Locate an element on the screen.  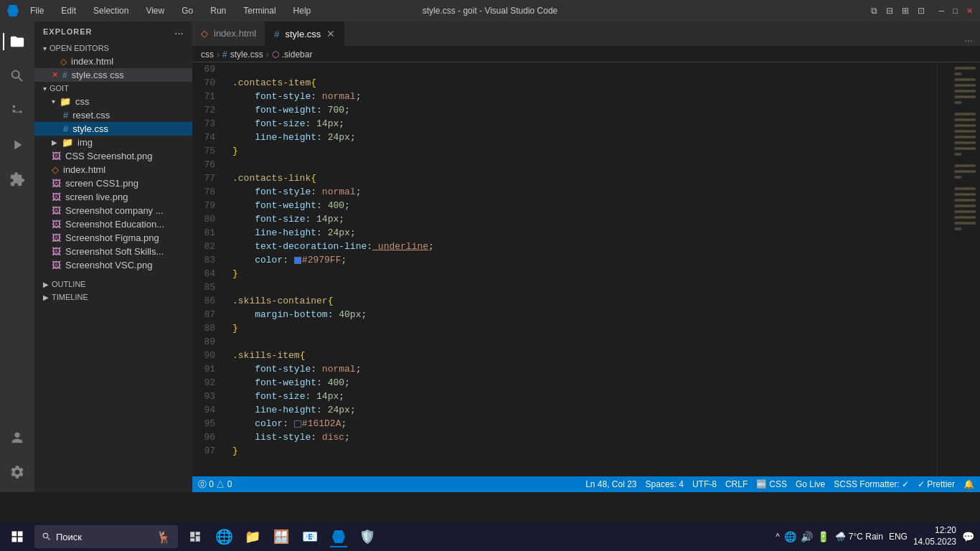
taskbar-mail: 📧 is located at coordinates (310, 537).